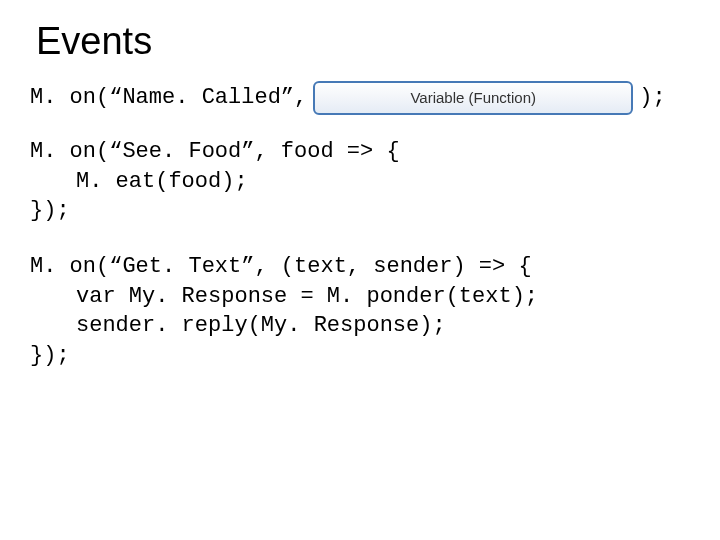 The image size is (720, 540). I want to click on code-line: var My. Response = M. ponder(text);, so click(360, 297).